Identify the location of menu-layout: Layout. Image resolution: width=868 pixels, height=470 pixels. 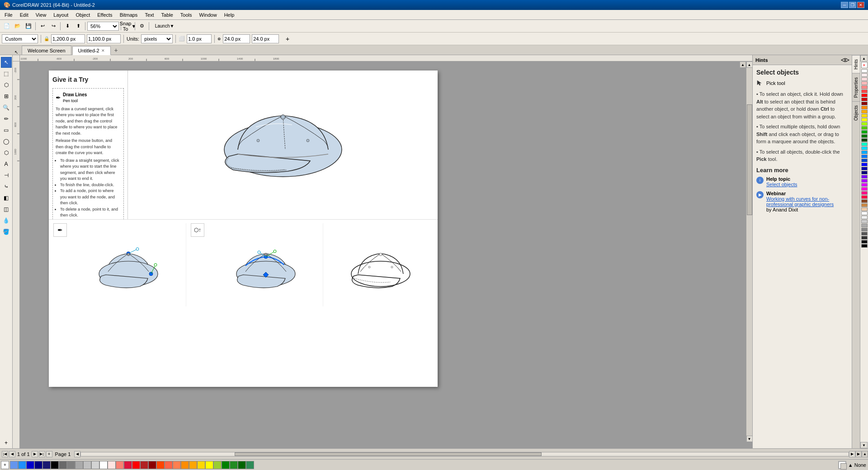
(61, 15).